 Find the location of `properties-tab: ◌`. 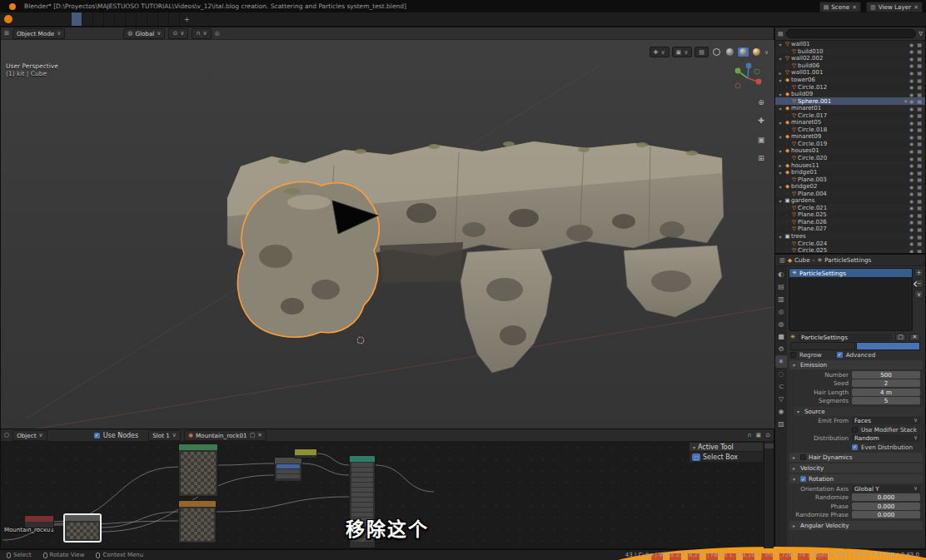

properties-tab: ◌ is located at coordinates (781, 374).